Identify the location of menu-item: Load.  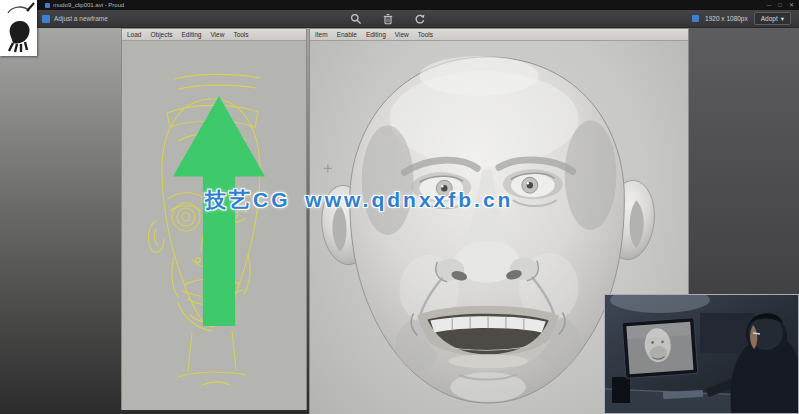
(134, 34).